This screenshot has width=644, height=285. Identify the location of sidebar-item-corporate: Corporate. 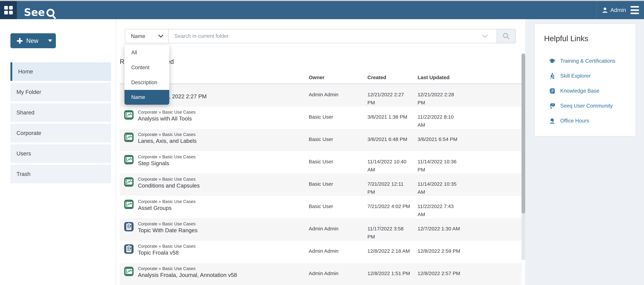
(61, 133).